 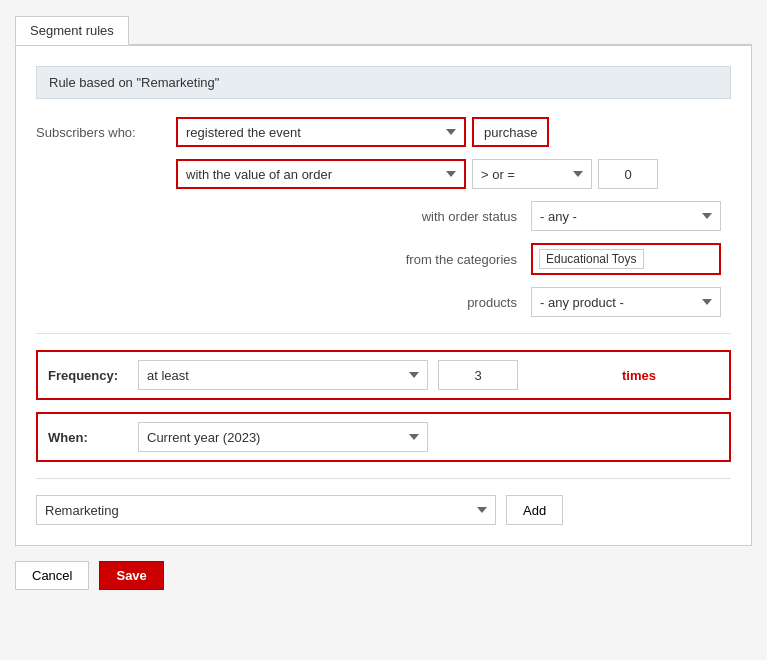 What do you see at coordinates (384, 437) in the screenshot?
I see `when-section: When: Current year (2023)` at bounding box center [384, 437].